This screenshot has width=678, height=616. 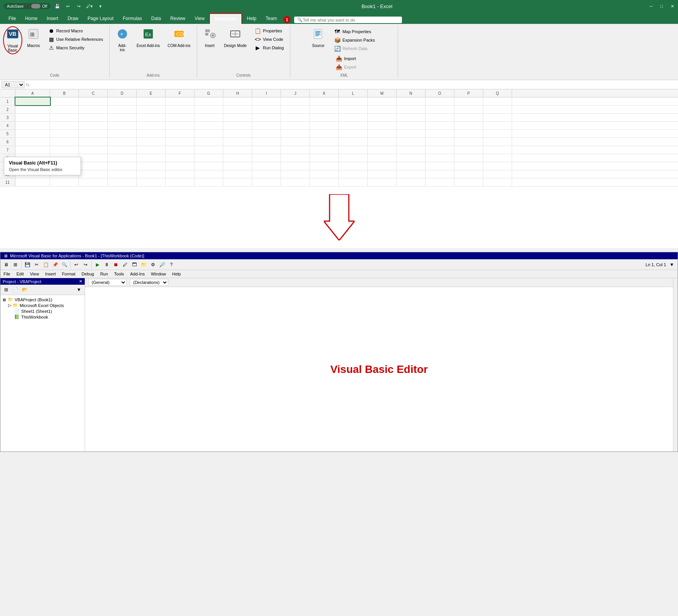 What do you see at coordinates (440, 166) in the screenshot?
I see `cell-O9` at bounding box center [440, 166].